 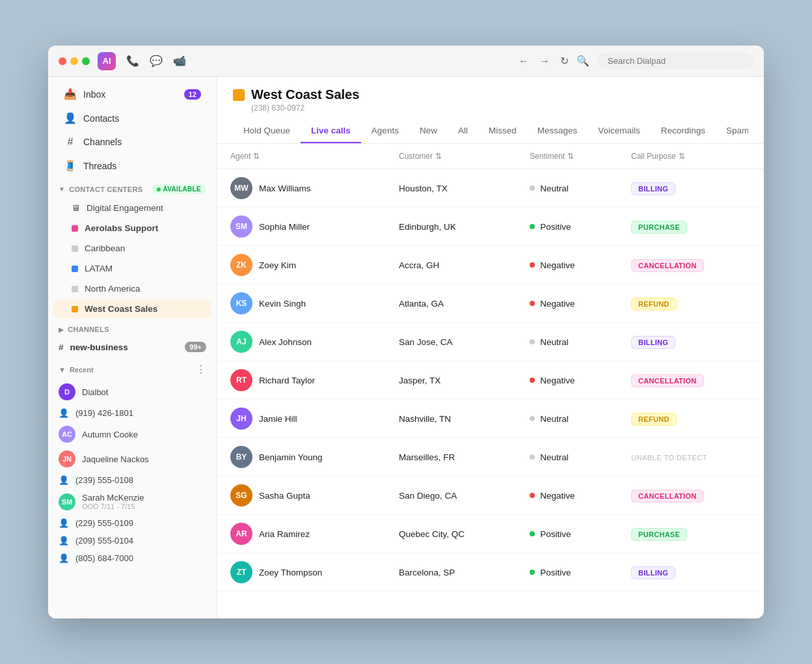 What do you see at coordinates (133, 413) in the screenshot?
I see `recent-phone-1: 👤 (919) 426-1801` at bounding box center [133, 413].